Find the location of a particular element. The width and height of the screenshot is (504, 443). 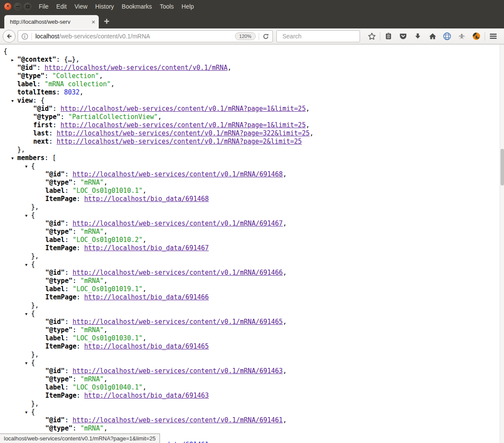

menu-edit: Edit is located at coordinates (62, 6).